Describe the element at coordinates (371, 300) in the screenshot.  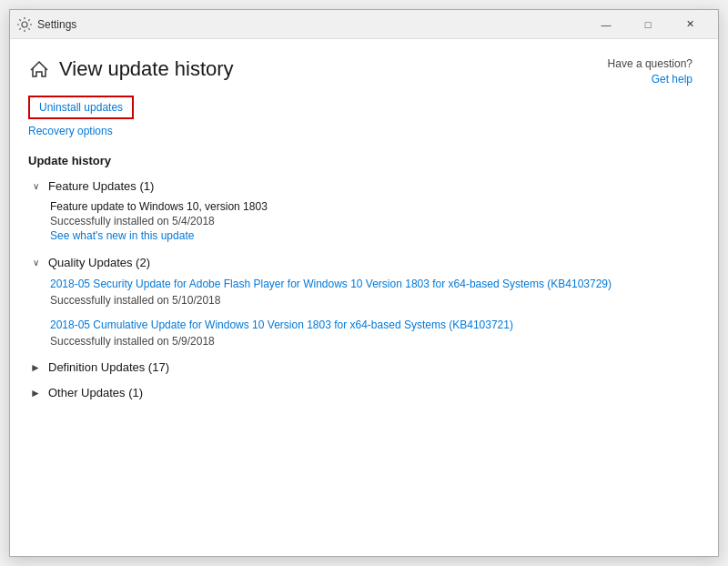
I see `quality-update-status-1: Successfully installed on 5/10/2018` at that location.